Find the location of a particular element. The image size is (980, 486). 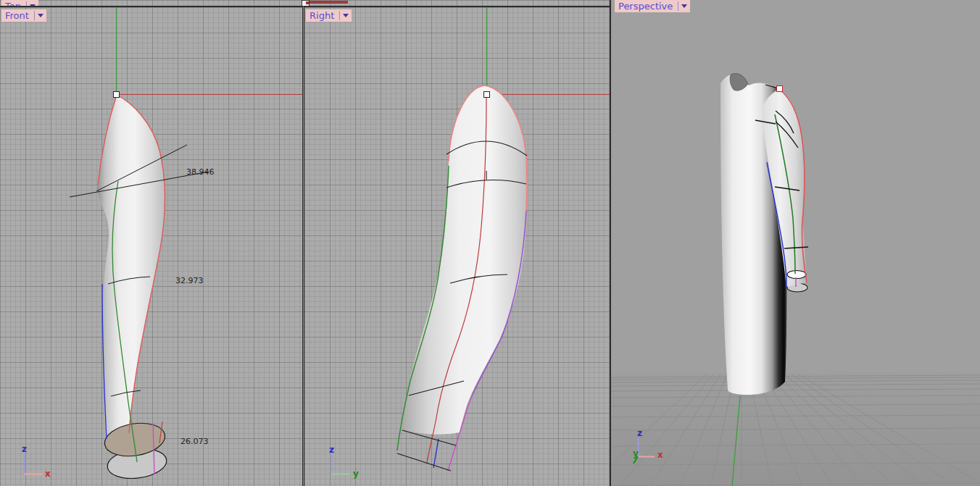

cursor-snap-icon is located at coordinates (306, 3).